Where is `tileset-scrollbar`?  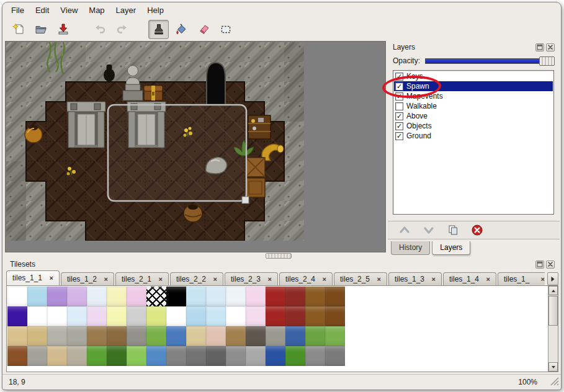 tileset-scrollbar is located at coordinates (553, 329).